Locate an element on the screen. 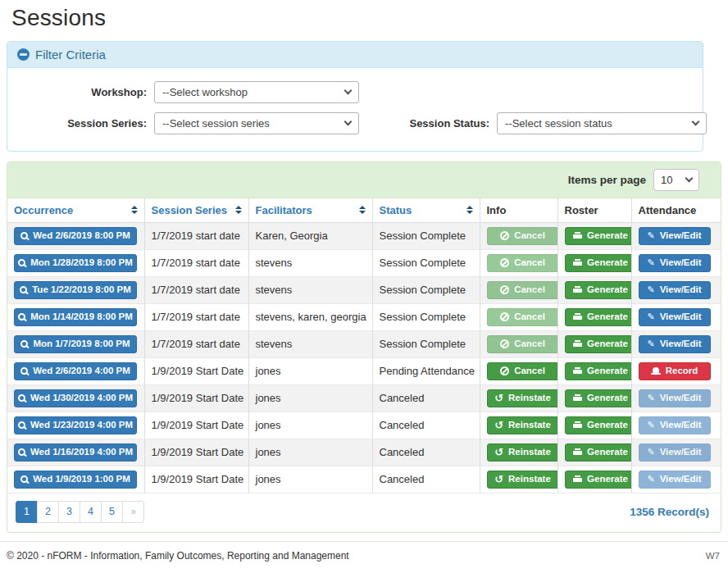  occurrence-cell: Wed 2/6/2019 8:00 PM is located at coordinates (75, 236).